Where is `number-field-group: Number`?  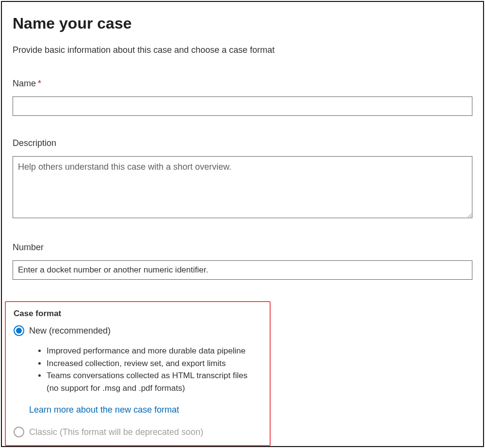 number-field-group: Number is located at coordinates (242, 261).